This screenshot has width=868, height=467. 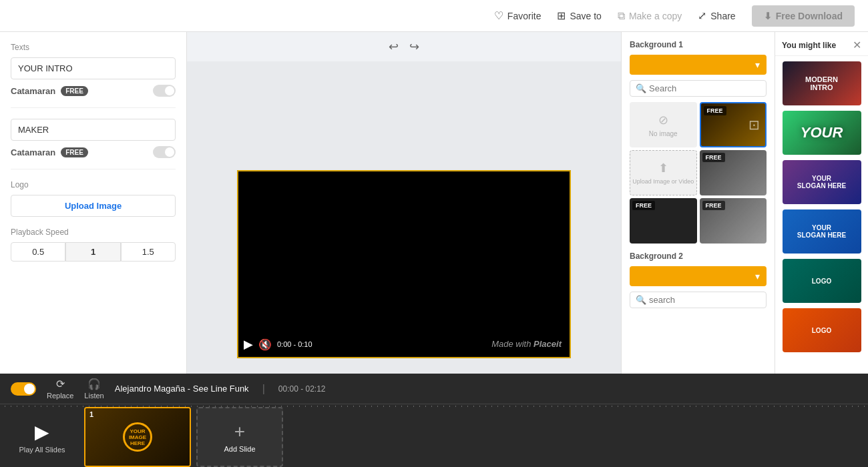 What do you see at coordinates (93, 47) in the screenshot?
I see `texts-label: Texts` at bounding box center [93, 47].